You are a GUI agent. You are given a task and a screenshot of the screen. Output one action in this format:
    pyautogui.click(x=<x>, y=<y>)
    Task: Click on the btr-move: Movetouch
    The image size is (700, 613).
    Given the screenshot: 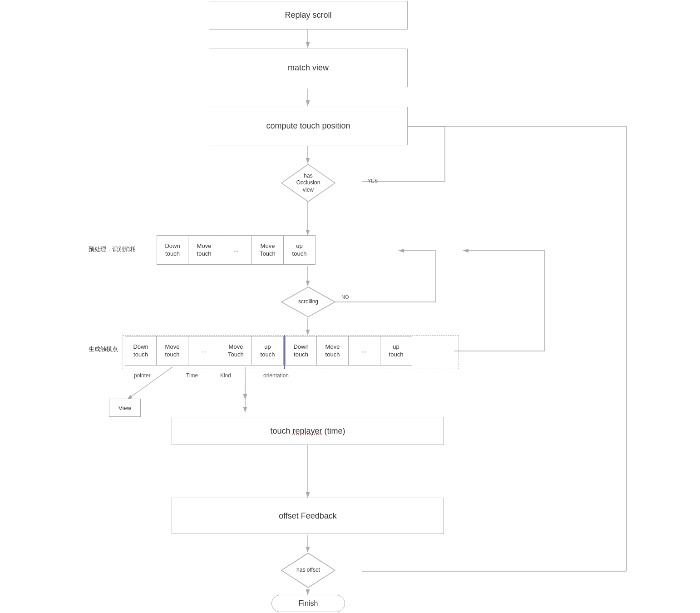 What is the action you would take?
    pyautogui.click(x=333, y=351)
    